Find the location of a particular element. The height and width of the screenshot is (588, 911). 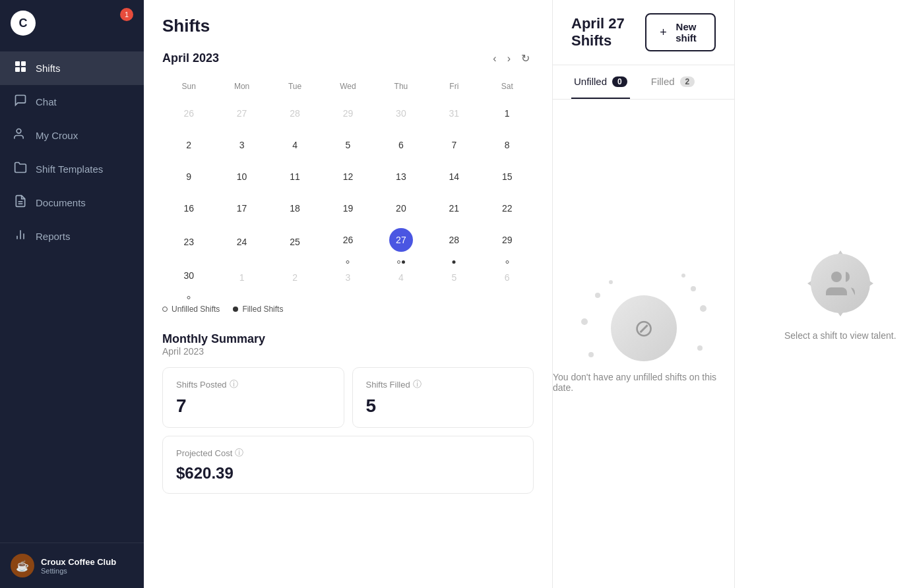

day-cell: 19 is located at coordinates (348, 208).